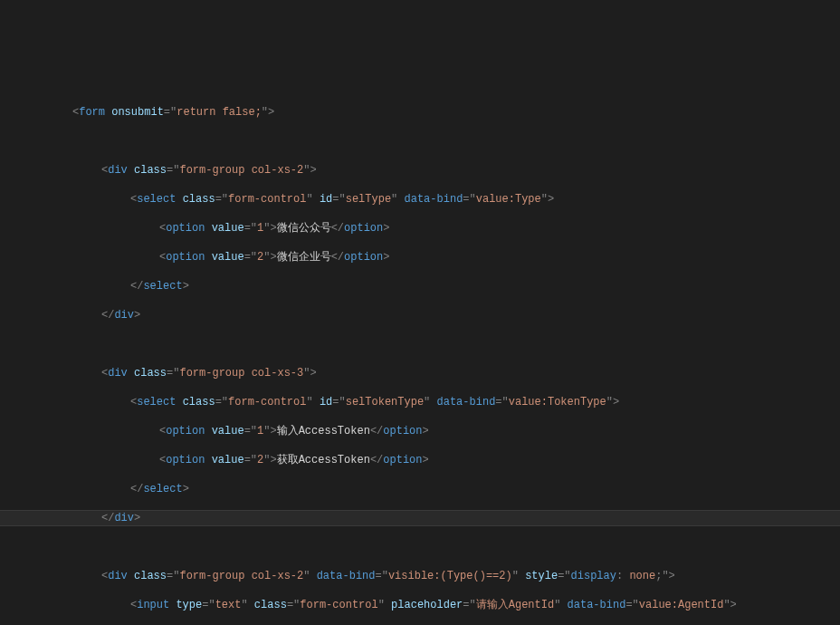  I want to click on code-line: <div class="form-group col-xs-2">, so click(420, 170).